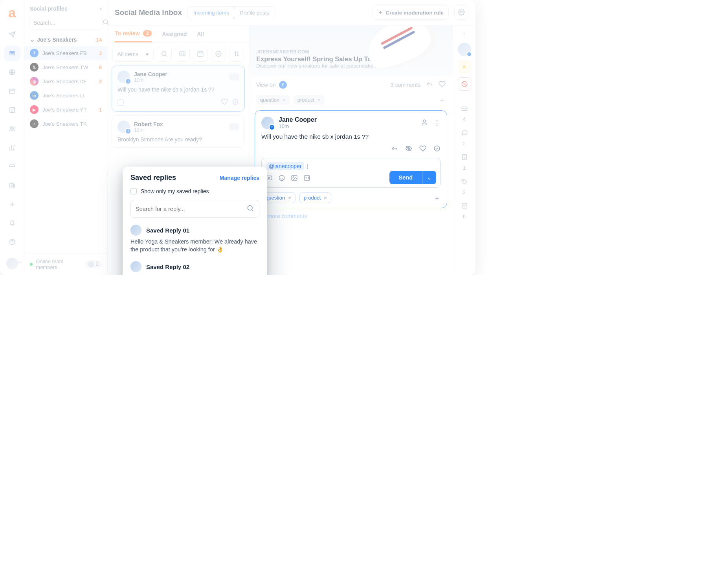  Describe the element at coordinates (12, 242) in the screenshot. I see `nav-help-icon` at that location.